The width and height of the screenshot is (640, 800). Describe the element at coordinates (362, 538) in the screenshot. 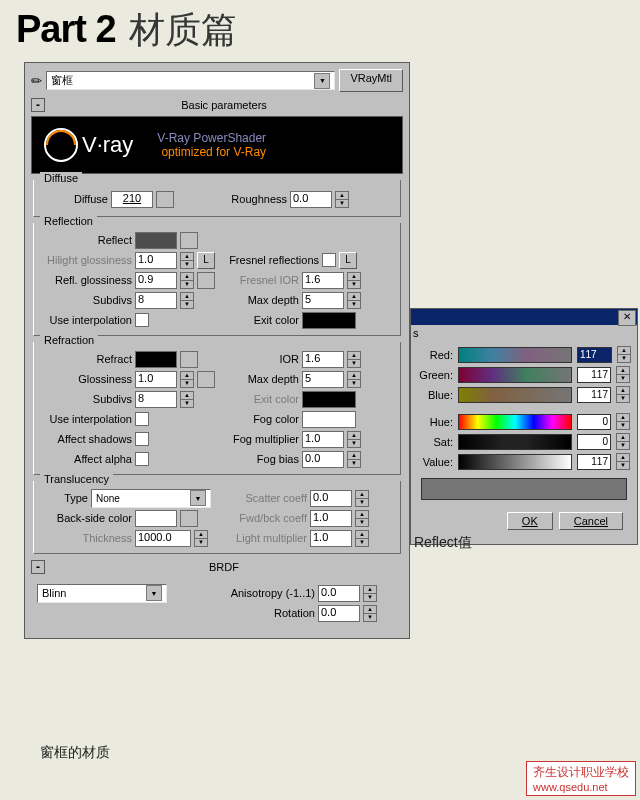

I see `lightmult-spinner: ▲▼` at that location.